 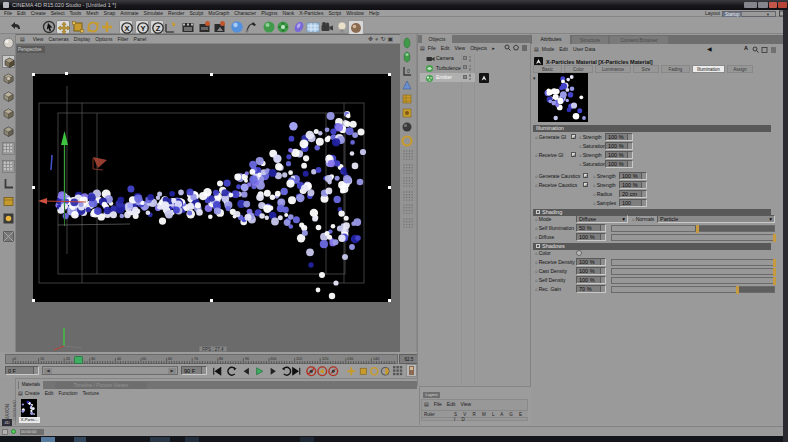 What do you see at coordinates (93, 359) in the screenshot?
I see `svg-text: 30` at bounding box center [93, 359].